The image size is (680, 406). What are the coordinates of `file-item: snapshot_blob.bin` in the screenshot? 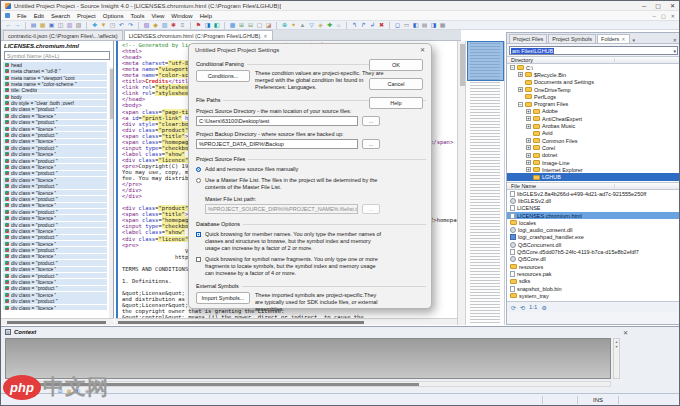 It's located at (594, 288).